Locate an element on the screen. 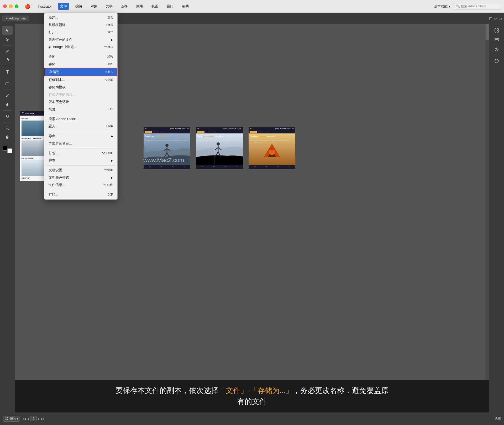  statusbar: 17.46% ▾ |◀ ◀ 2 ▶ ▶| 选择 is located at coordinates (252, 419).